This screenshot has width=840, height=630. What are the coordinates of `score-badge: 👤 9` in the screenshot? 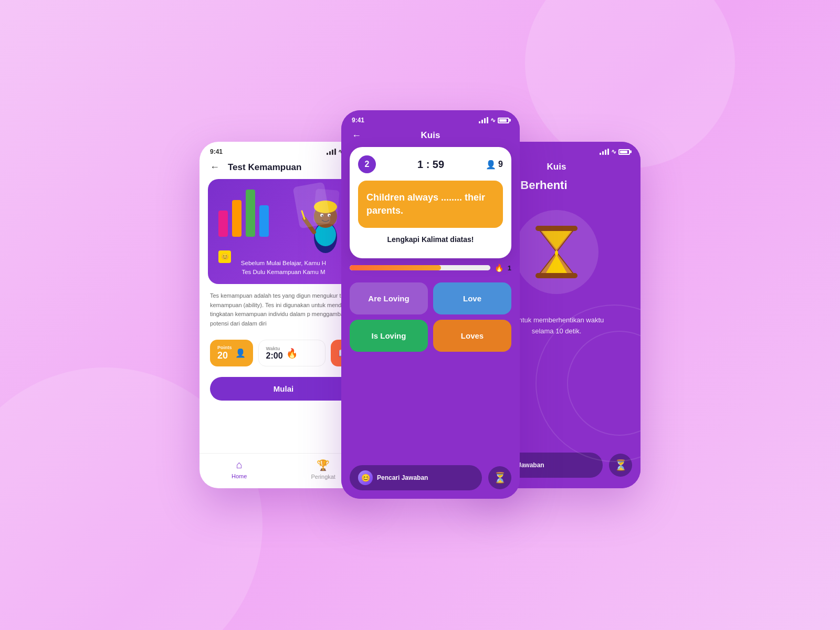 It's located at (495, 165).